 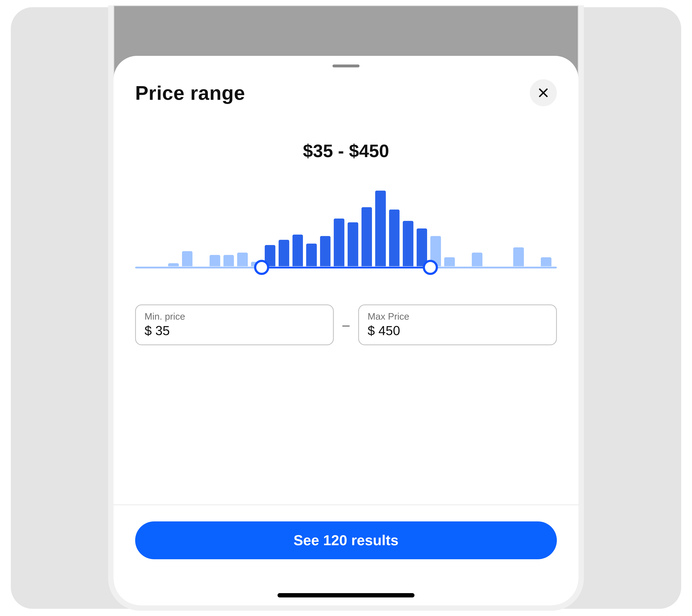 What do you see at coordinates (346, 93) in the screenshot?
I see `sheet-header: Price range` at bounding box center [346, 93].